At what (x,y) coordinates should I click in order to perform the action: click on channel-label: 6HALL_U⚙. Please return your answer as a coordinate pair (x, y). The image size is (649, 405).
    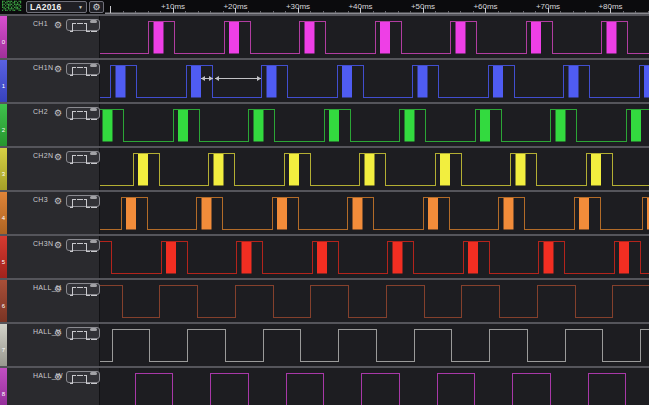
    Looking at the image, I should click on (50, 301).